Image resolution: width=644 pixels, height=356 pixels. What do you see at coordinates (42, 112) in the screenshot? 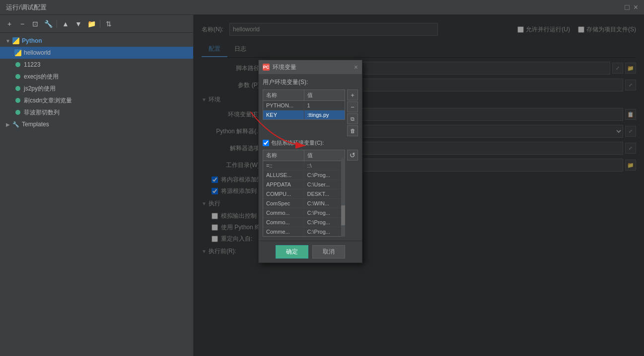
I see `fibo-label: 菲波那切数列` at bounding box center [42, 112].